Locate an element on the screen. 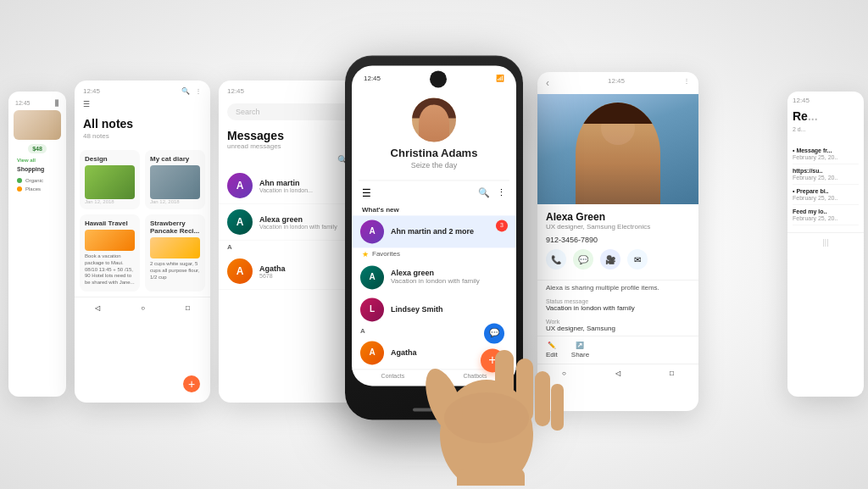  phone-msg-alexa: A Alexa green Vacation in london with fa… is located at coordinates (434, 277).